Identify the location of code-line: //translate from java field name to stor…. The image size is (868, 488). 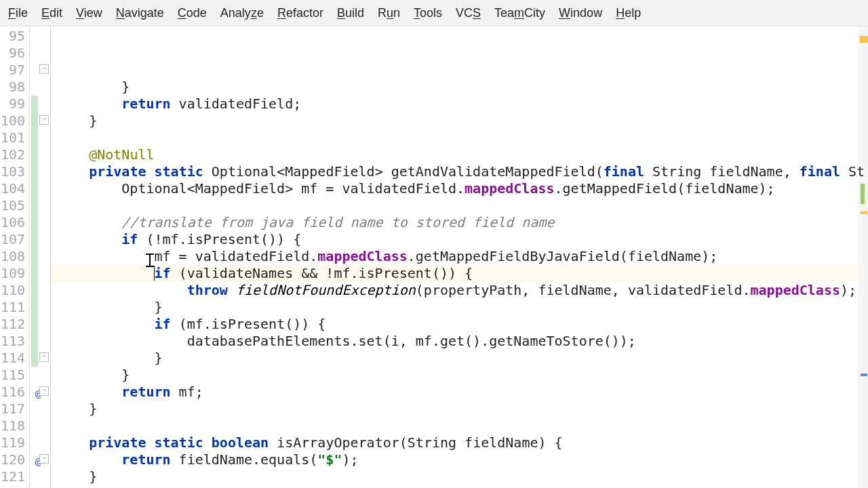
(462, 222).